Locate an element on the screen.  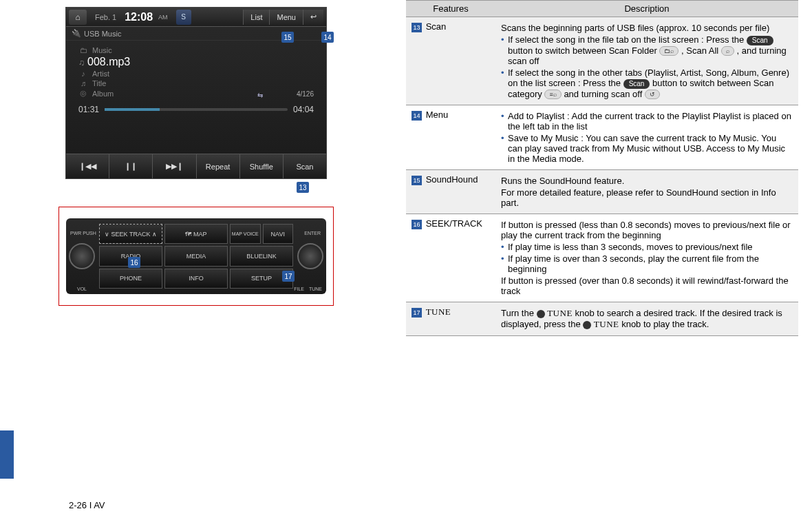
repeat-button: Repeat is located at coordinates (219, 167).